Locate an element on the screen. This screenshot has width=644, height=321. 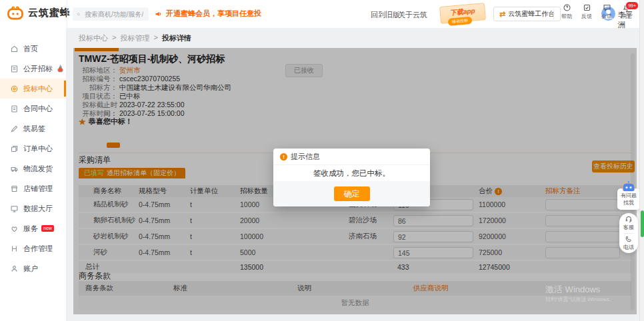
header-icon-label: 反馈 is located at coordinates (587, 16).